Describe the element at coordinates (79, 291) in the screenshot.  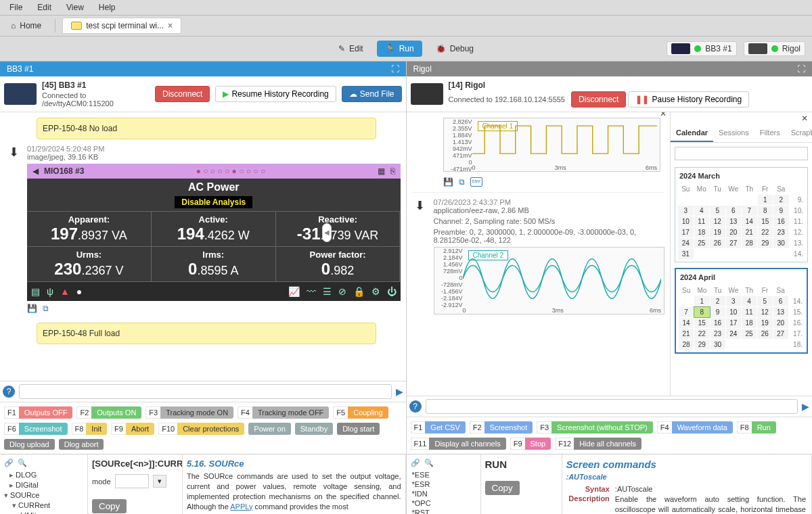
I see `rec-icon: ●` at that location.